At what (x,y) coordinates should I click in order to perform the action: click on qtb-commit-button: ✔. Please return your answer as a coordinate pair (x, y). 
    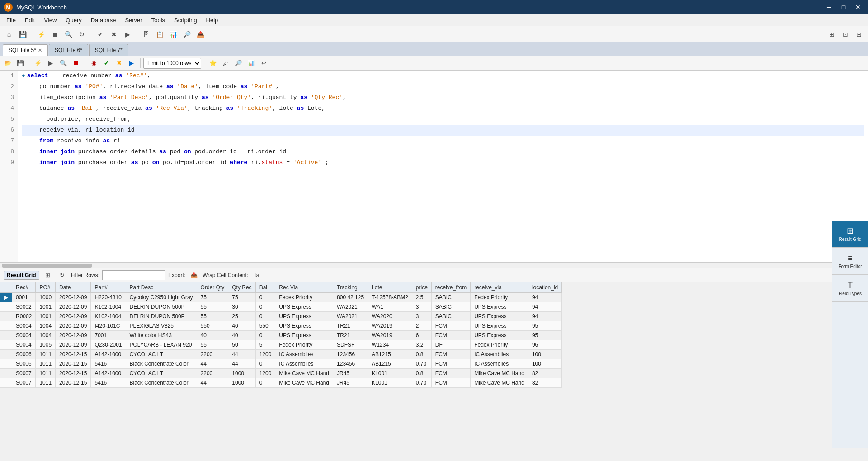
    Looking at the image, I should click on (106, 63).